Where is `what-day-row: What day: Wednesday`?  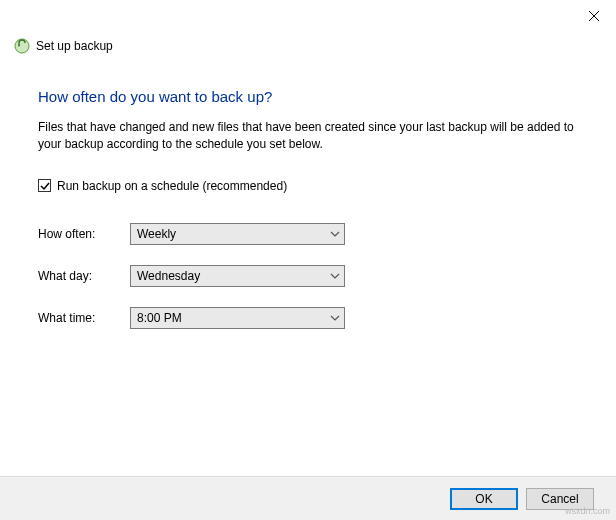
what-day-row: What day: Wednesday is located at coordinates (308, 276).